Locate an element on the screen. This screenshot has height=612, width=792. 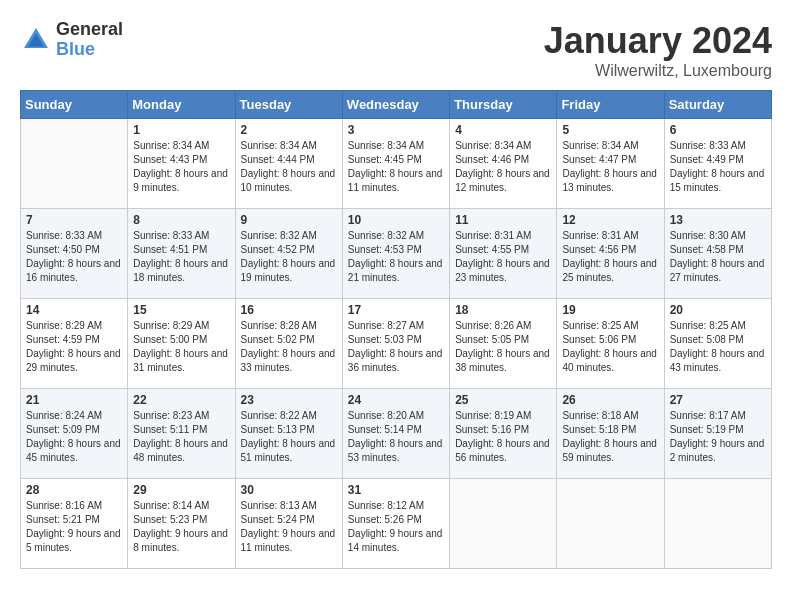
calendar-cell: 10Sunrise: 8:32 AM Sunset: 4:53 PM Dayli… is located at coordinates (396, 254).